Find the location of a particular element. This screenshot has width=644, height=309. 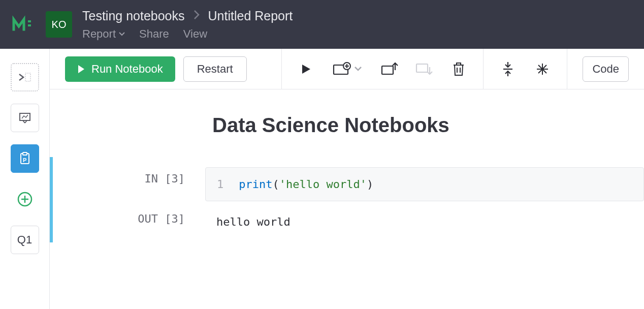

cell-output: hello world is located at coordinates (425, 217).